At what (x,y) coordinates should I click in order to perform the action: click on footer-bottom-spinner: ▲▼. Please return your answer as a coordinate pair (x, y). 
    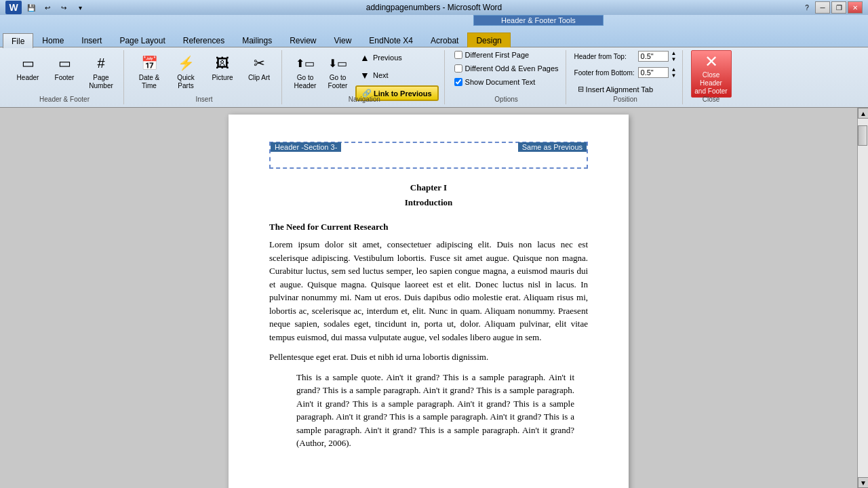
    Looking at the image, I should click on (674, 73).